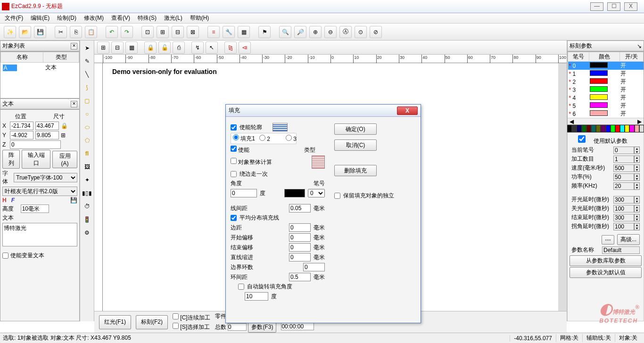  Describe the element at coordinates (127, 32) in the screenshot. I see `redo-icon: ↷` at that location.